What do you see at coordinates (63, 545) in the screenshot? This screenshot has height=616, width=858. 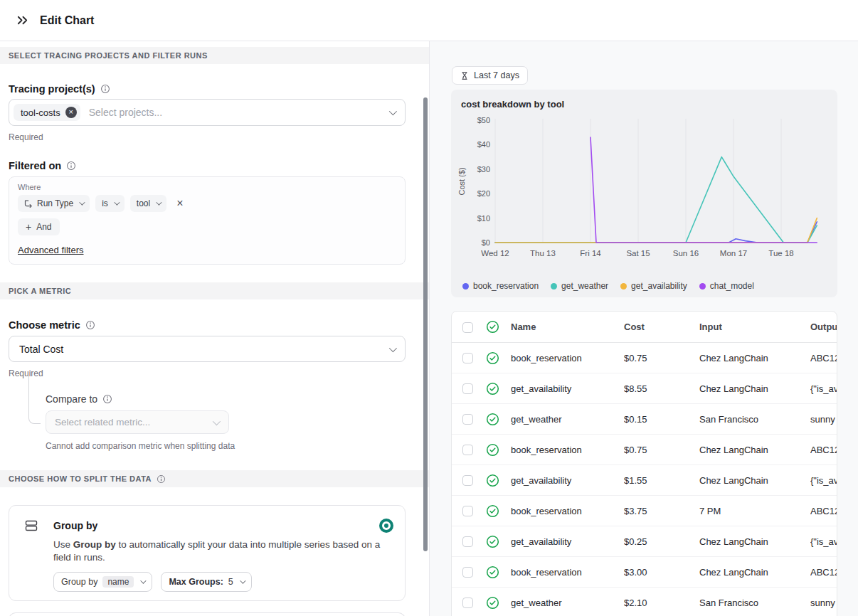 I see `desc-text: Use` at bounding box center [63, 545].